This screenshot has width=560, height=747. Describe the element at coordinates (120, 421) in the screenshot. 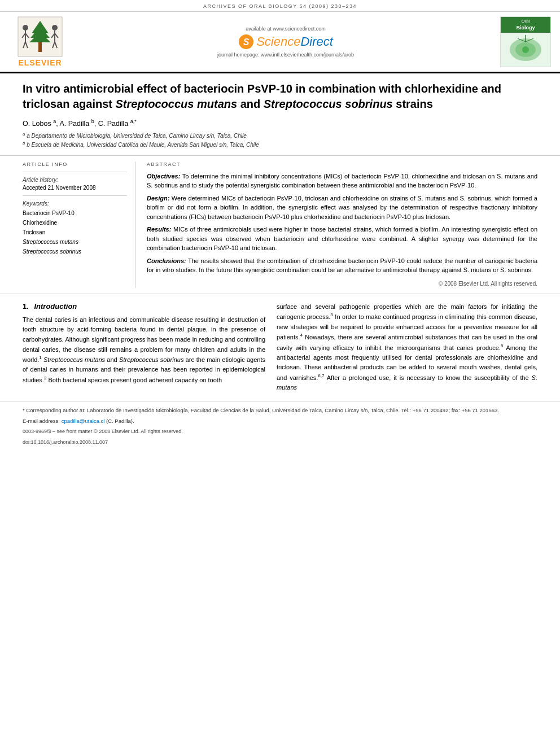

I see `email-suffix: (C. Padilla).` at that location.